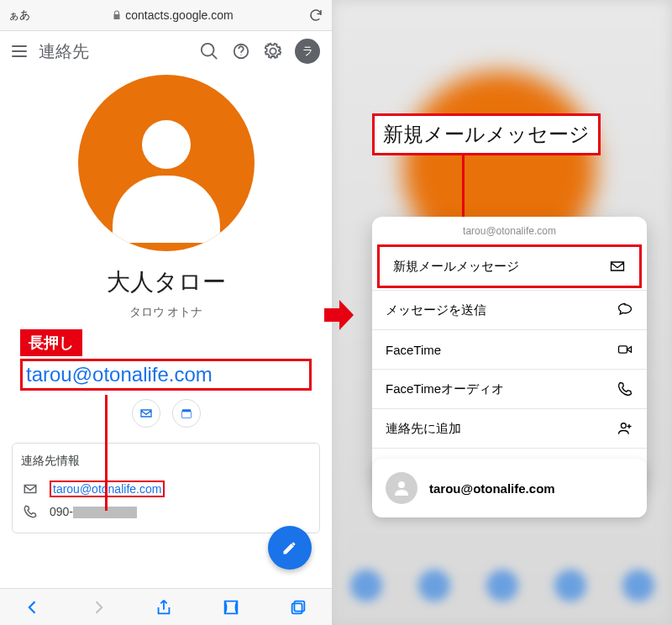 The image size is (672, 625). I want to click on share-icon, so click(164, 607).